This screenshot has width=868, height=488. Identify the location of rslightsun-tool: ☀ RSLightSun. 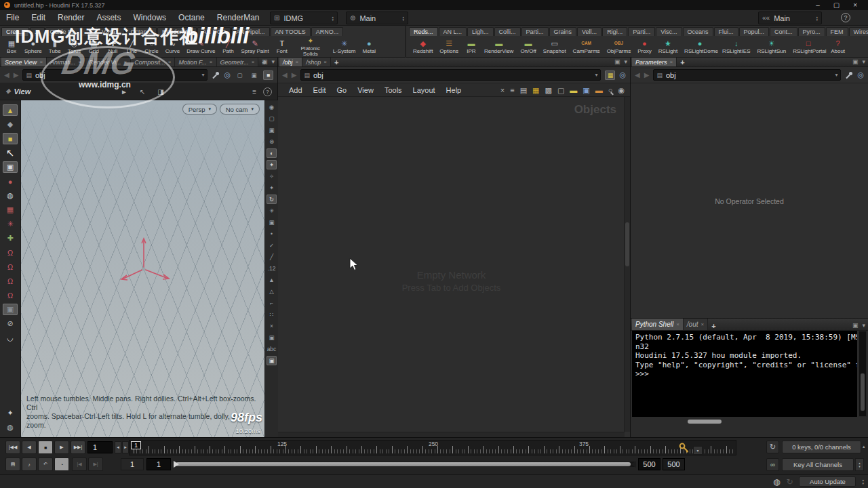
(772, 47).